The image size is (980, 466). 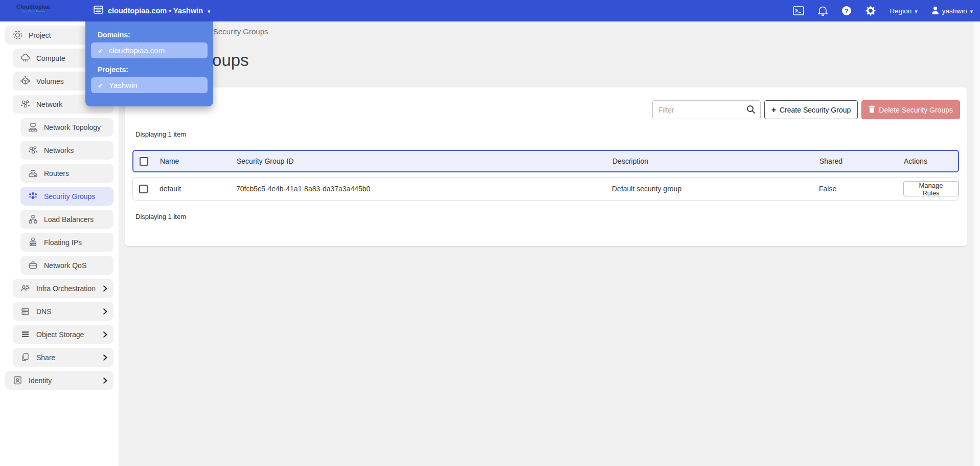 What do you see at coordinates (143, 189) in the screenshot?
I see `row-checkbox` at bounding box center [143, 189].